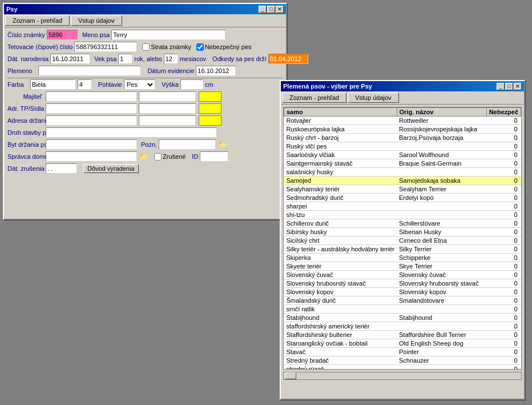 This screenshot has height=405, width=532. Describe the element at coordinates (167, 97) in the screenshot. I see `majitel-input2` at that location.